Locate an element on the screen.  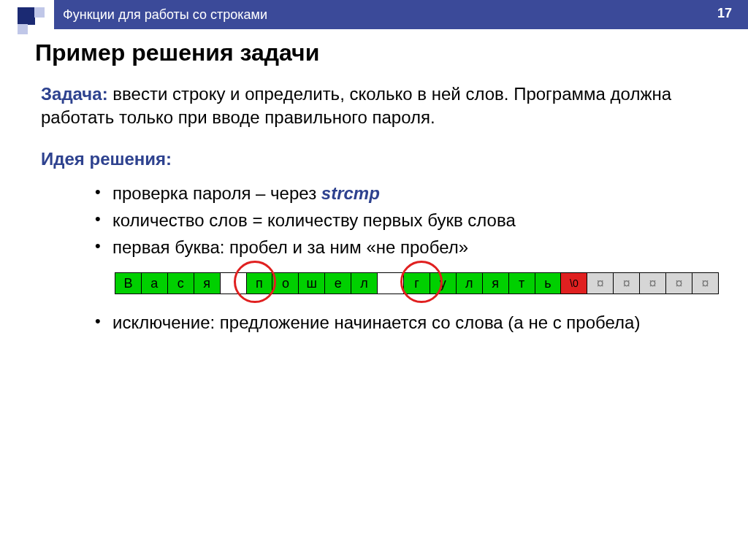
idea-list-continued: исключение: предложение начинается со сл… is located at coordinates (377, 323).